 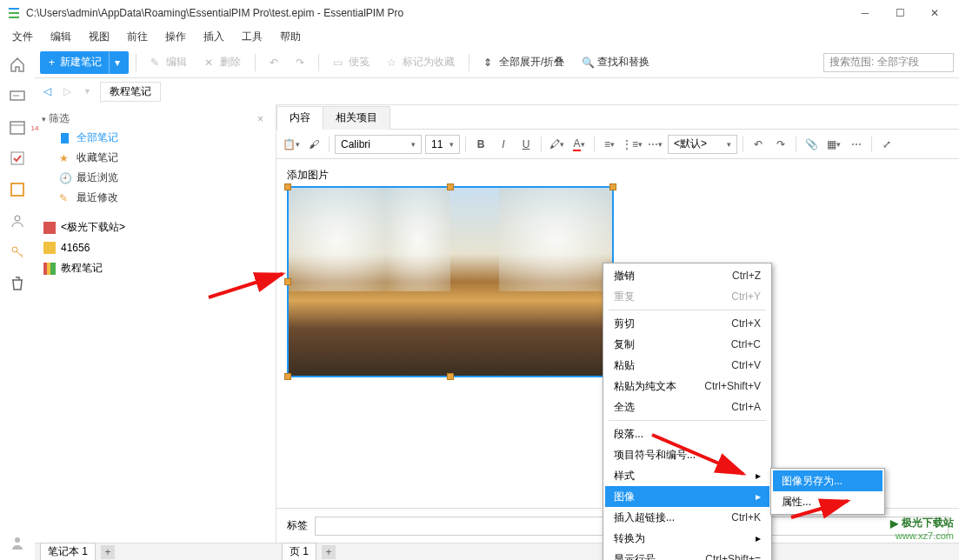 I want to click on home-icon, so click(x=17, y=64).